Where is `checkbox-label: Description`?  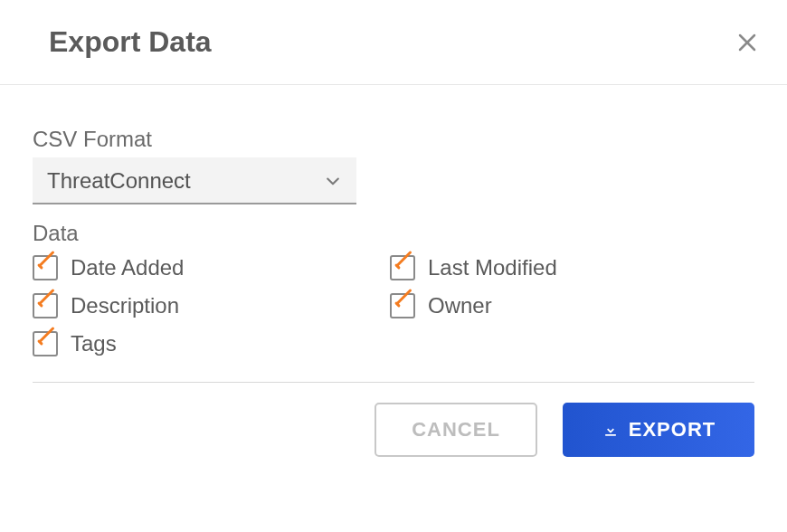 checkbox-label: Description is located at coordinates (125, 306).